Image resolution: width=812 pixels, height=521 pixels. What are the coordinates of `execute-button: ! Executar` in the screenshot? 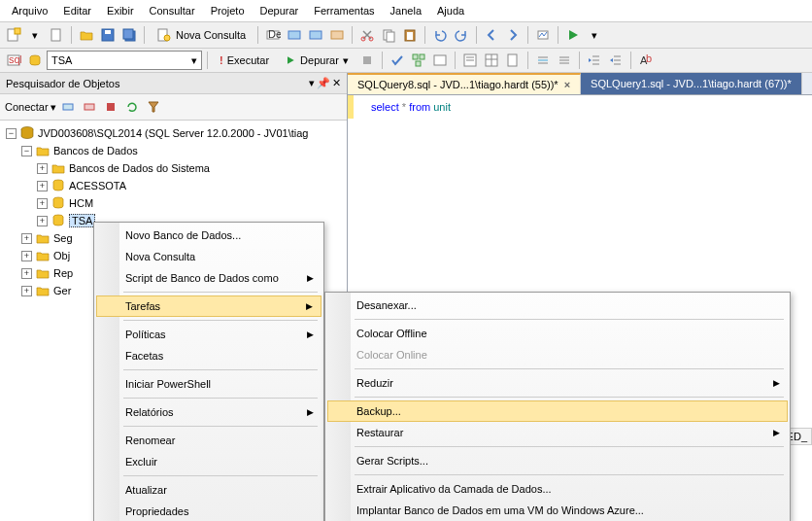 It's located at (245, 60).